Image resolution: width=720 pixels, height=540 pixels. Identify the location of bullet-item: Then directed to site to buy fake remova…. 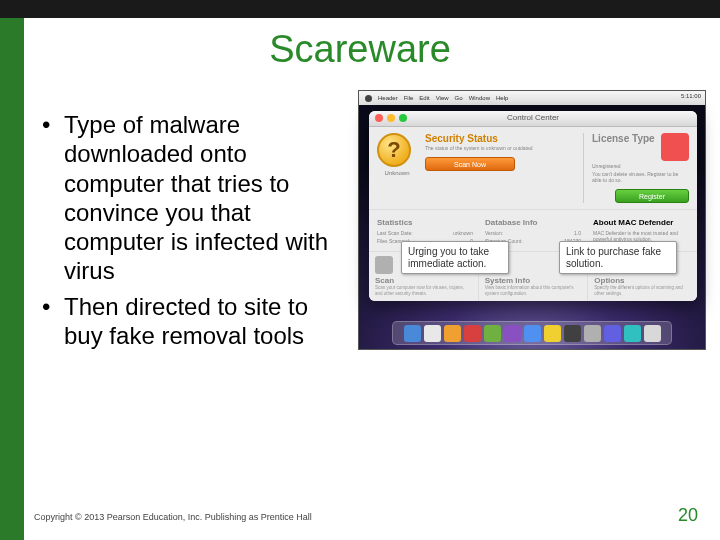
(191, 322).